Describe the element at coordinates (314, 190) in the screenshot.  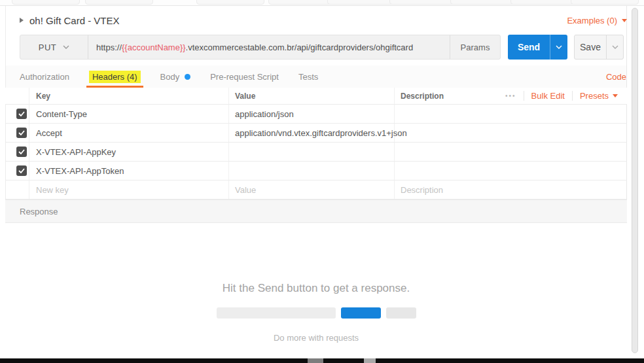
I see `new-value-input` at that location.